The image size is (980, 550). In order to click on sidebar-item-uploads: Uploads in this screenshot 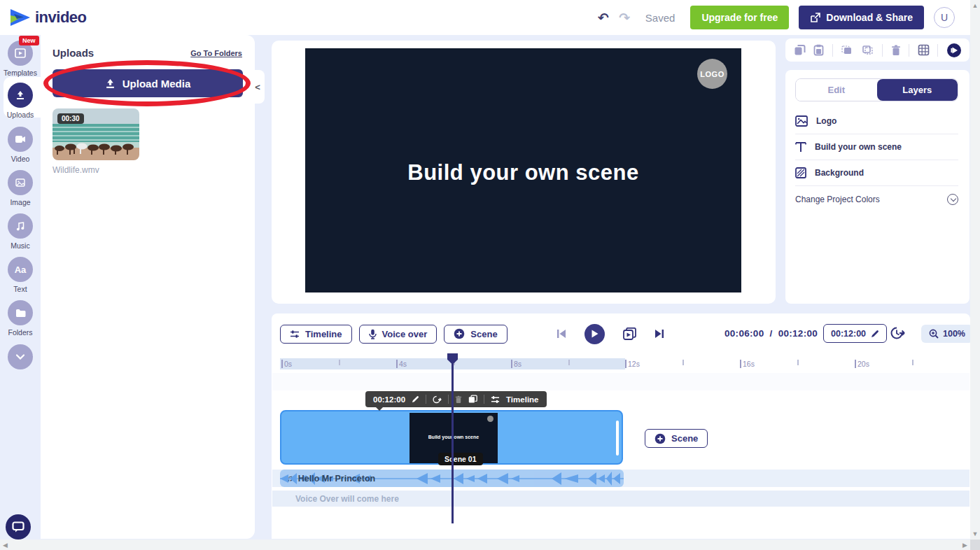, I will do `click(20, 101)`.